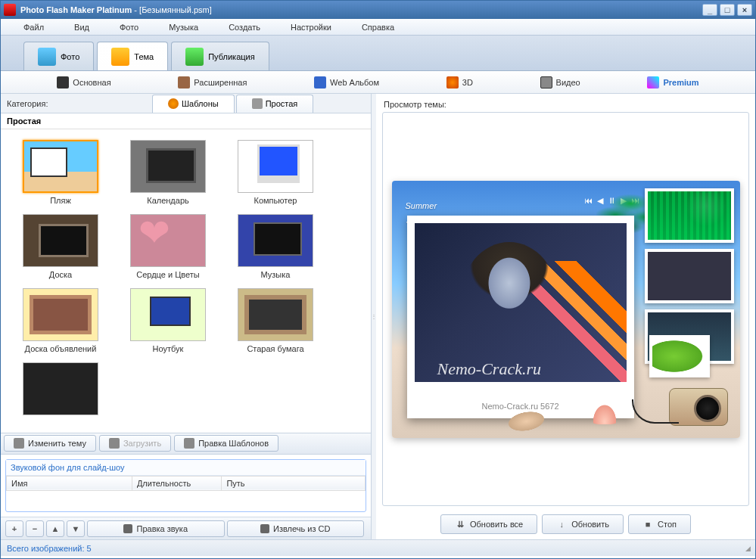 This screenshot has height=559, width=756. I want to click on category-row: Категория: Шаблоны Простая, so click(186, 104).